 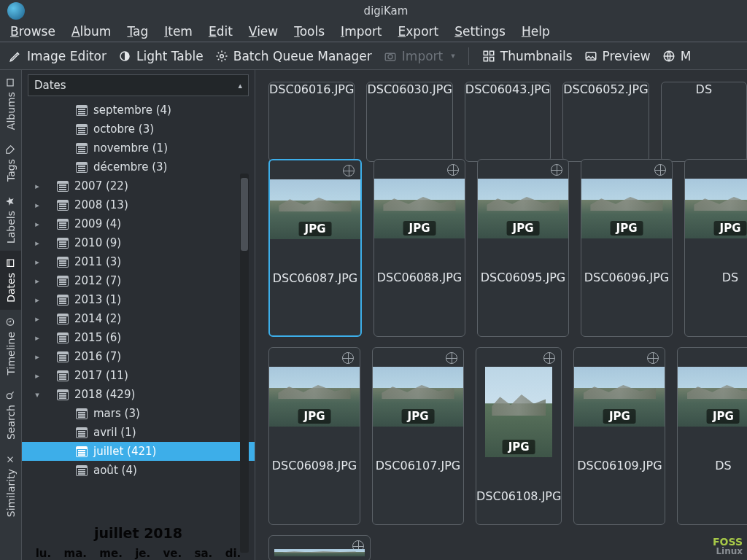 What do you see at coordinates (704, 89) in the screenshot?
I see `thumbnail-filename: DS` at bounding box center [704, 89].